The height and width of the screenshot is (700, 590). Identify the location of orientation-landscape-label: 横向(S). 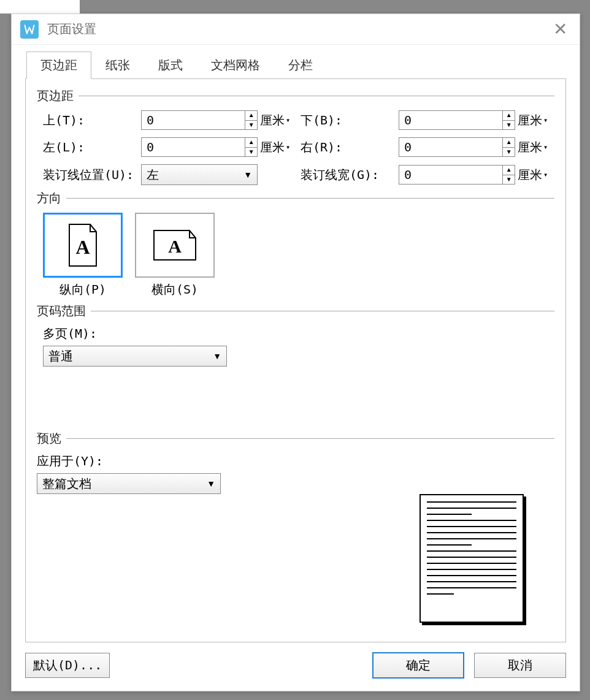
(175, 289).